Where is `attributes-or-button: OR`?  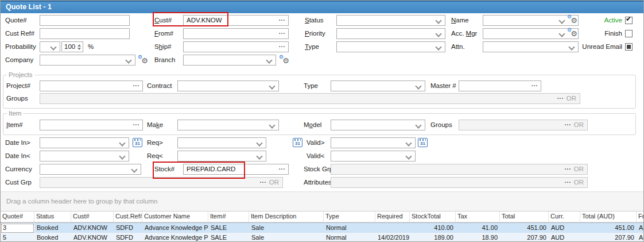 attributes-or-button: OR is located at coordinates (579, 183).